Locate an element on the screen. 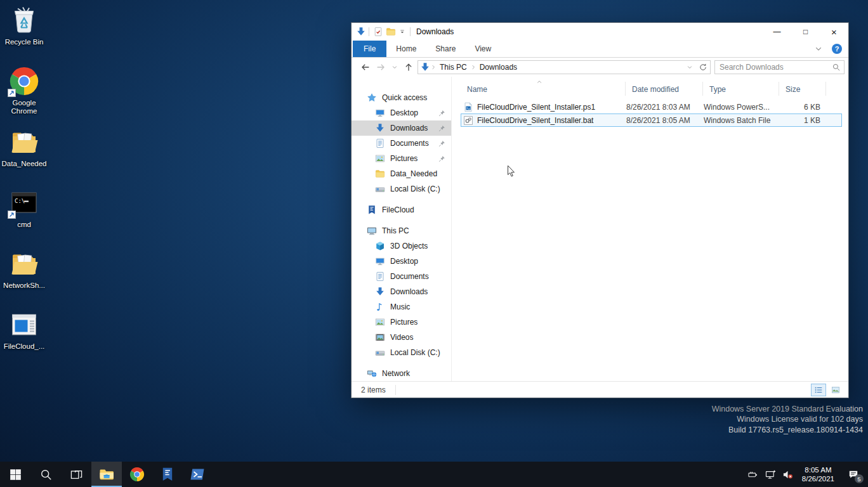  network-button is located at coordinates (770, 474).